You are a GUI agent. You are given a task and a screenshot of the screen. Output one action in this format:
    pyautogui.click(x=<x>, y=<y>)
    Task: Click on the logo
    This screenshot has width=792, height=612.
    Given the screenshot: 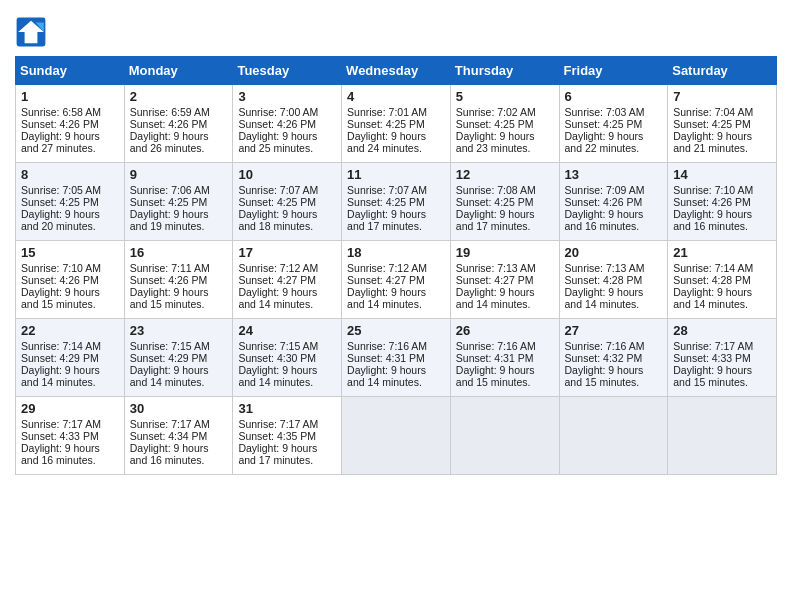 What is the action you would take?
    pyautogui.click(x=33, y=32)
    